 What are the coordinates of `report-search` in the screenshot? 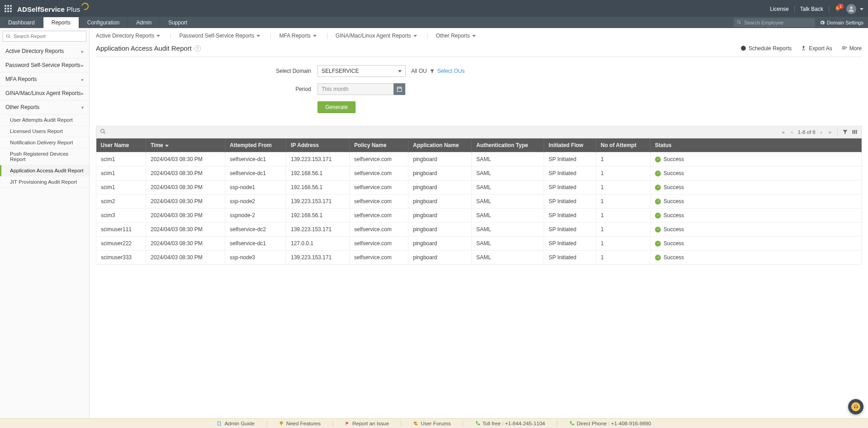 It's located at (44, 36).